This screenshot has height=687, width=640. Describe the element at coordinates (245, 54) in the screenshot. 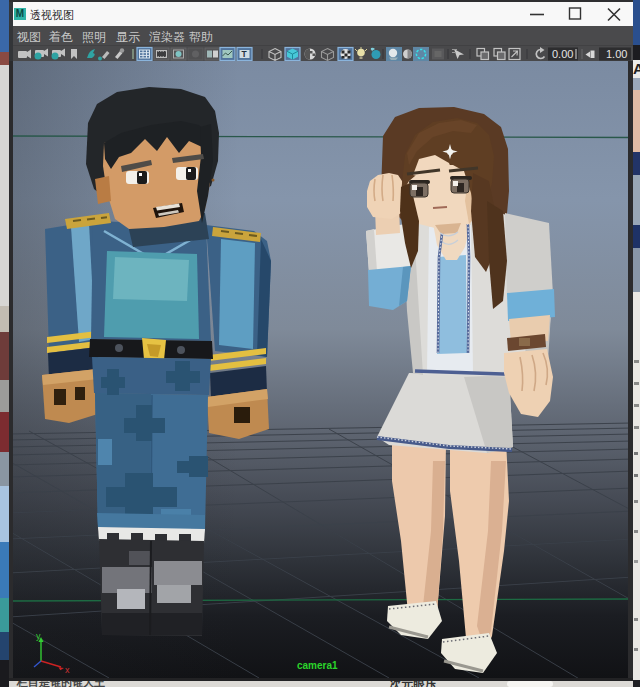

I see `svg-text: T` at that location.